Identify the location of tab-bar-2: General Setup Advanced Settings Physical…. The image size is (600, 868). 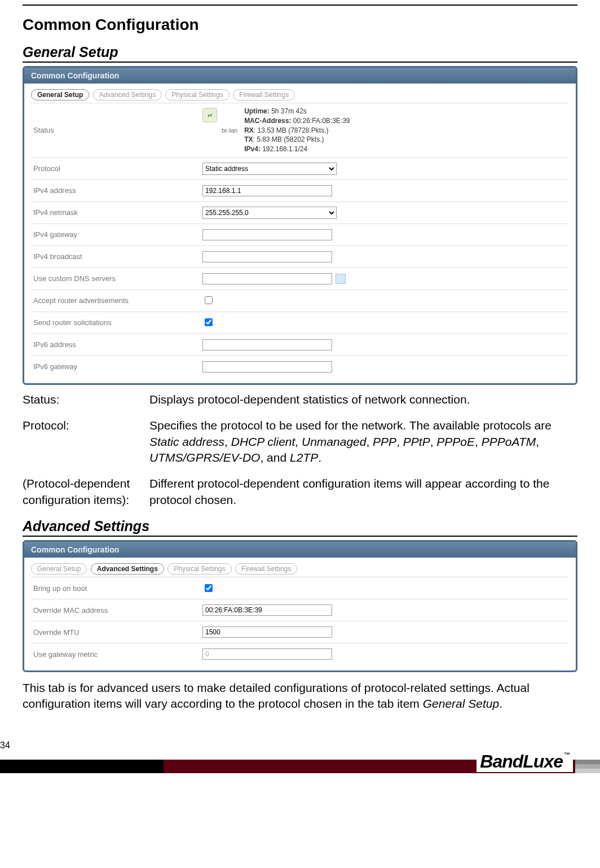
(300, 569).